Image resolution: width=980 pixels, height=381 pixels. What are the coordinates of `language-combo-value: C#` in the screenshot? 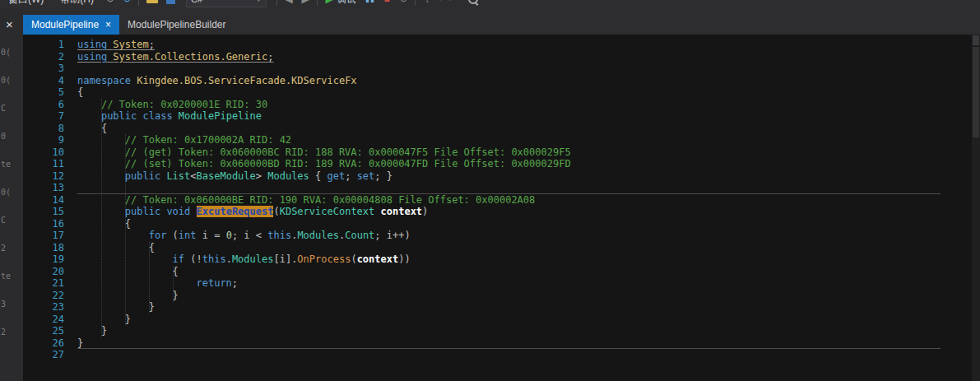 It's located at (197, 2).